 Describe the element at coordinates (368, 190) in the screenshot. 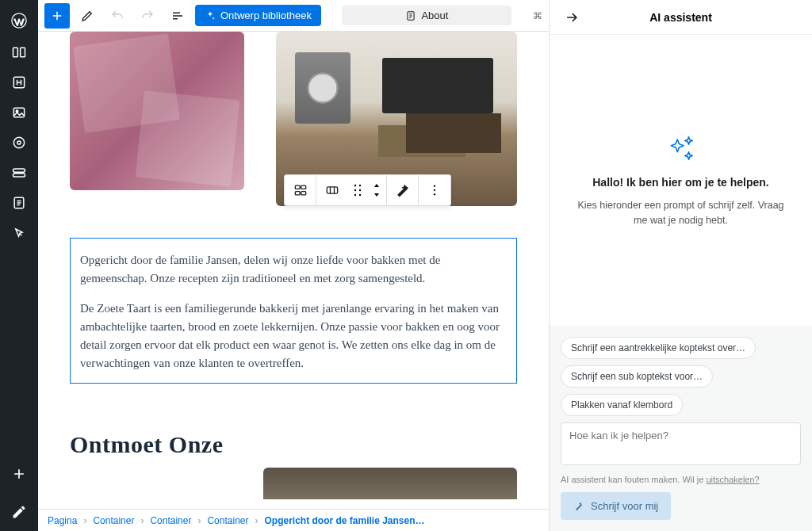

I see `block-floating-toolbar` at that location.